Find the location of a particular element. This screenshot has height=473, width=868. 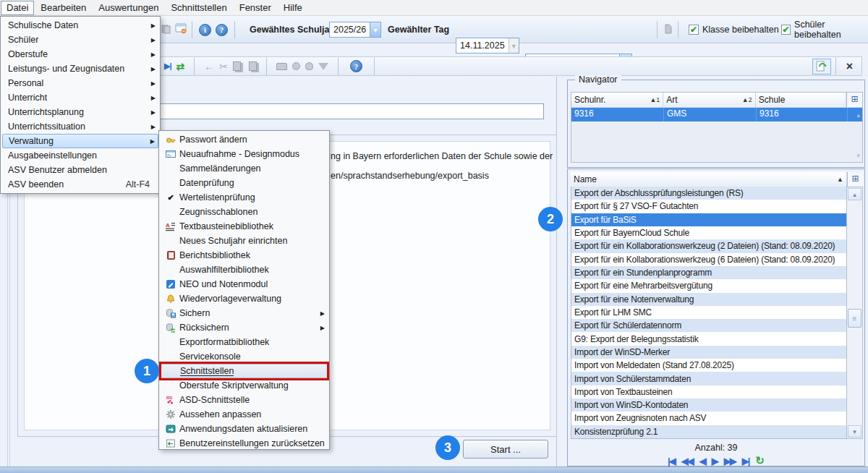

next-record-button: ▶ is located at coordinates (715, 461).